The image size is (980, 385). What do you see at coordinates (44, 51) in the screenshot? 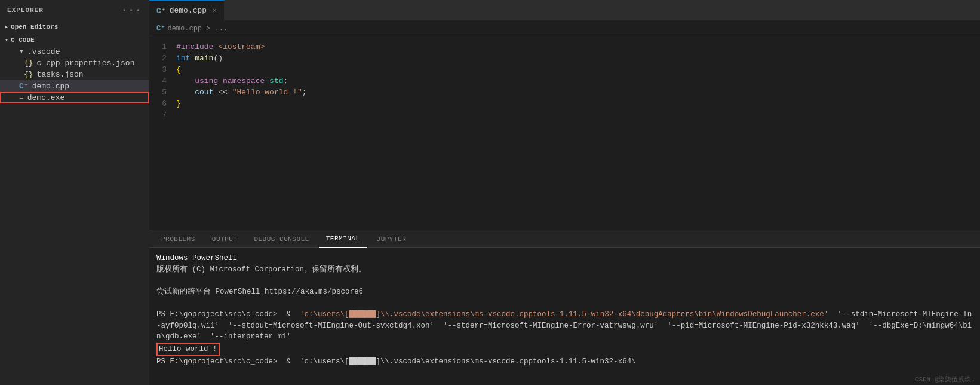
I see `vscode-label: .vscode` at bounding box center [44, 51].